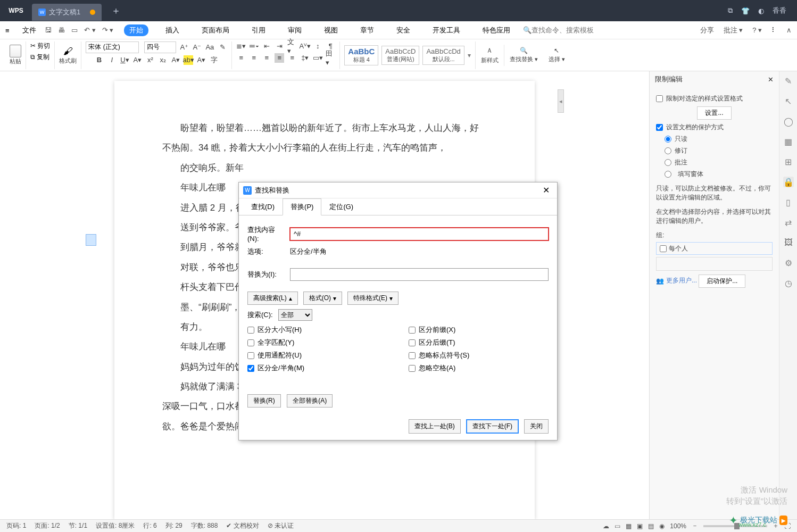  What do you see at coordinates (91, 240) in the screenshot?
I see `paragraph-marker-icon` at bounding box center [91, 240].